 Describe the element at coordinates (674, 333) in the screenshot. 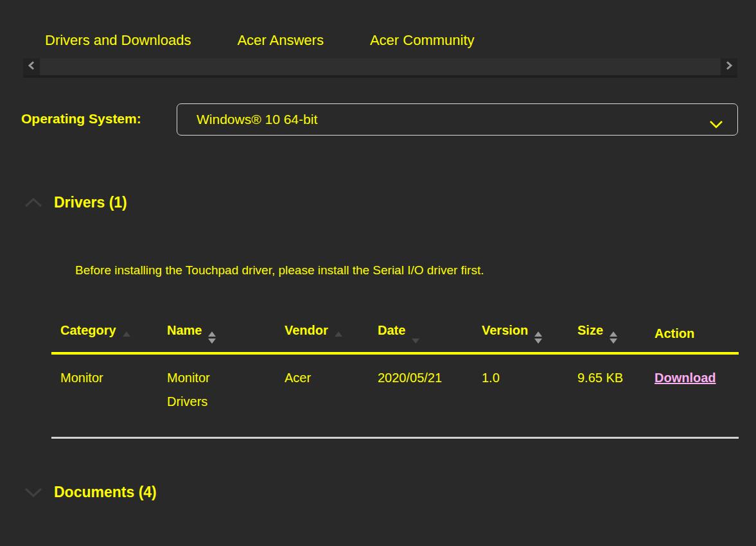

I see `column-header-label: Action` at that location.